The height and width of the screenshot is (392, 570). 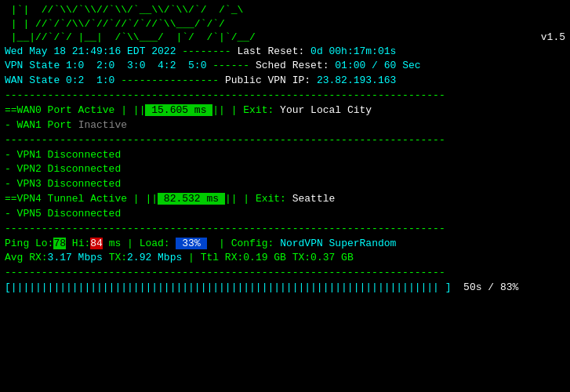 I want to click on progress-bar: [|||||||||||||||||||||||||||||||||||||||…, so click(x=228, y=287).